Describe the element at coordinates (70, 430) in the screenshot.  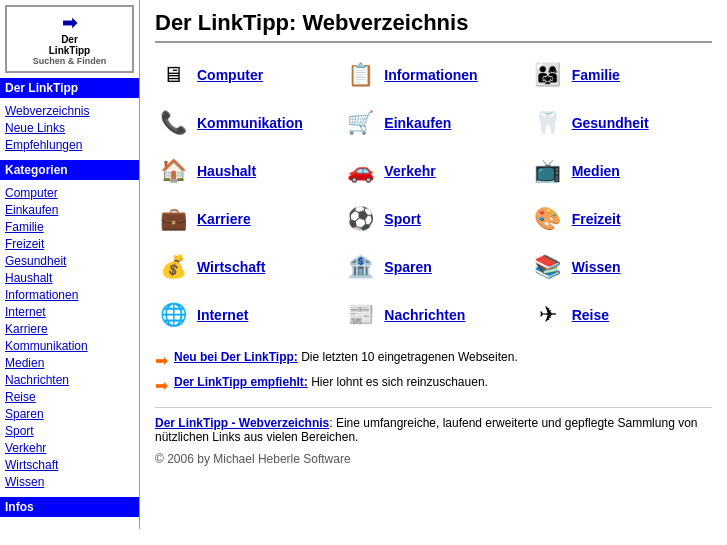
I see `sidebar-item-sport: Sport` at that location.